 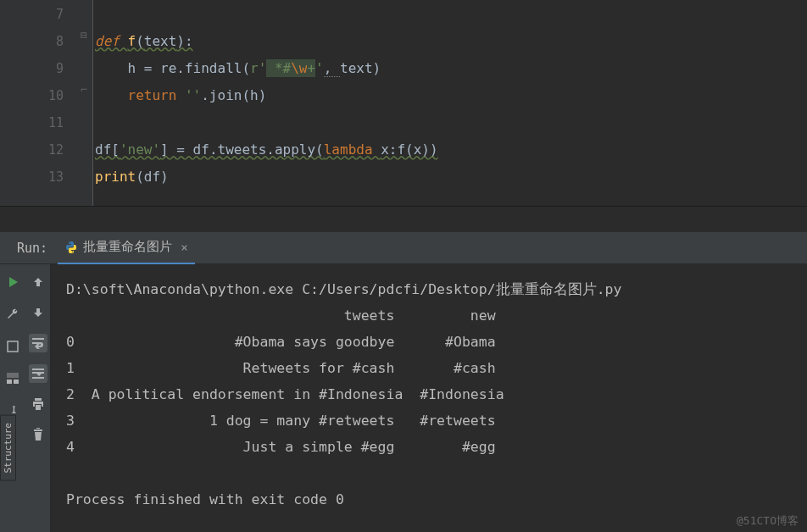 What do you see at coordinates (38, 398) in the screenshot?
I see `run-toolbar-right` at bounding box center [38, 398].